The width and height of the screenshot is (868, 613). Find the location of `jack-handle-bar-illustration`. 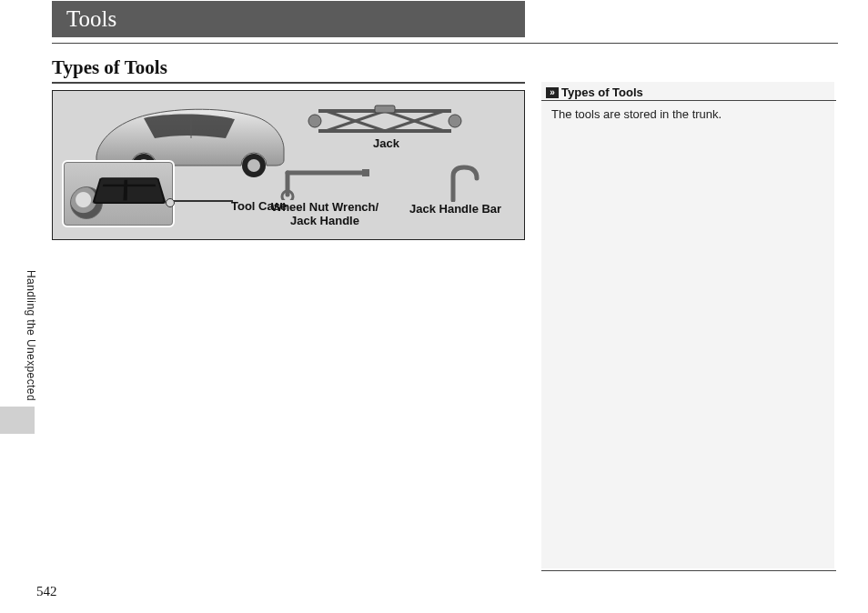

jack-handle-bar-illustration is located at coordinates (455, 183).